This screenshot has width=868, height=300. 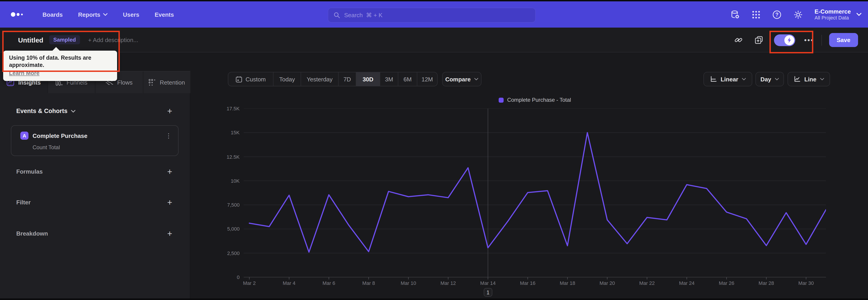 I want to click on settings-gear-icon, so click(x=798, y=14).